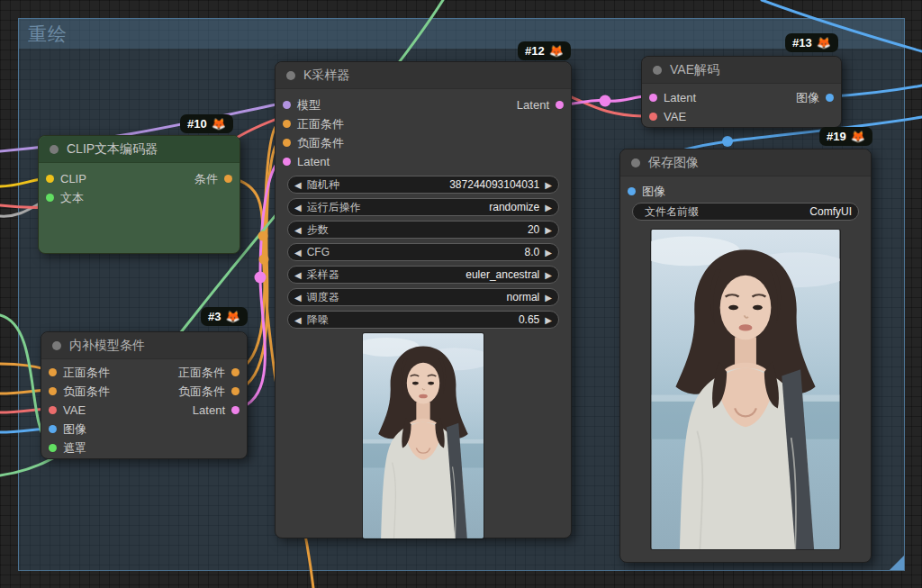 The image size is (922, 588). What do you see at coordinates (423, 76) in the screenshot?
I see `node-title-bar: K采样器` at bounding box center [423, 76].